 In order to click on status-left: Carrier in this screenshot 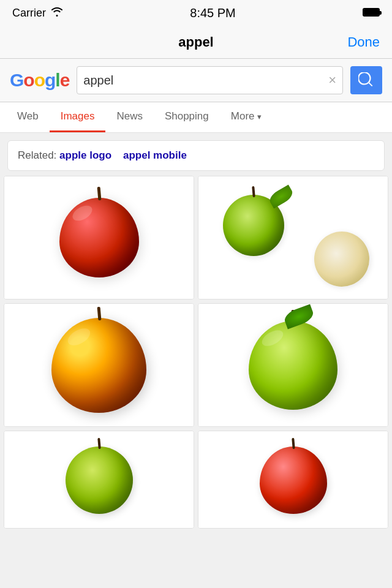, I will do `click(38, 13)`.